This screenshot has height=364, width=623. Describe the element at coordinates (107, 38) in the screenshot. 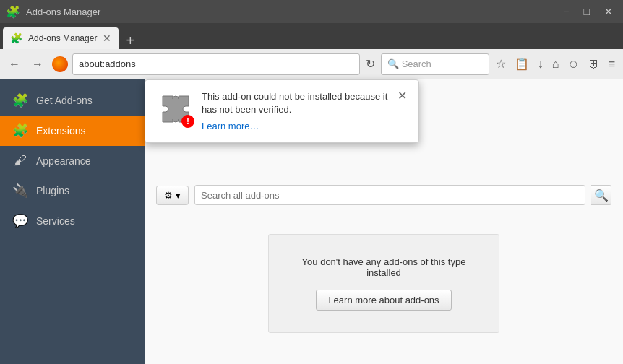

I see `tab-close-button: ✕` at that location.